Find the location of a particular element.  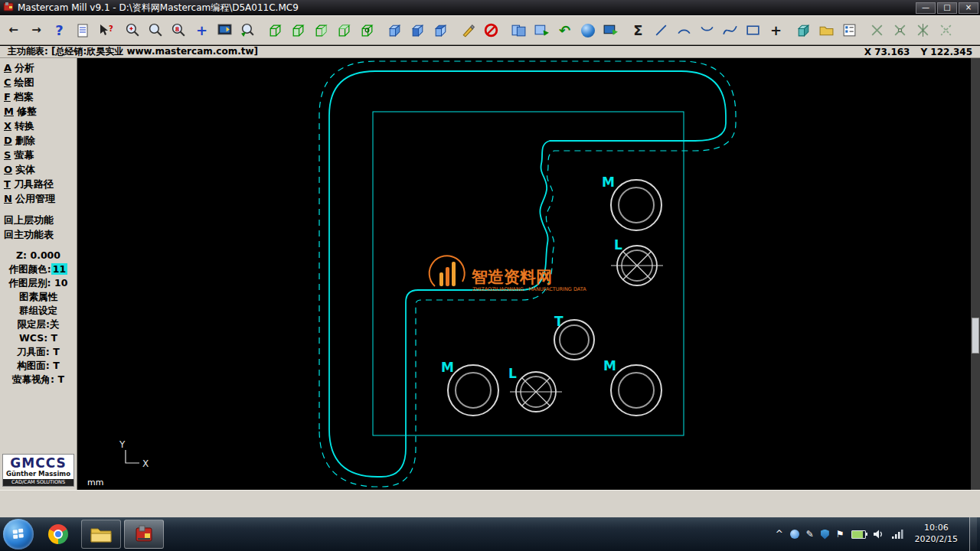

minimize-button: — is located at coordinates (926, 8).